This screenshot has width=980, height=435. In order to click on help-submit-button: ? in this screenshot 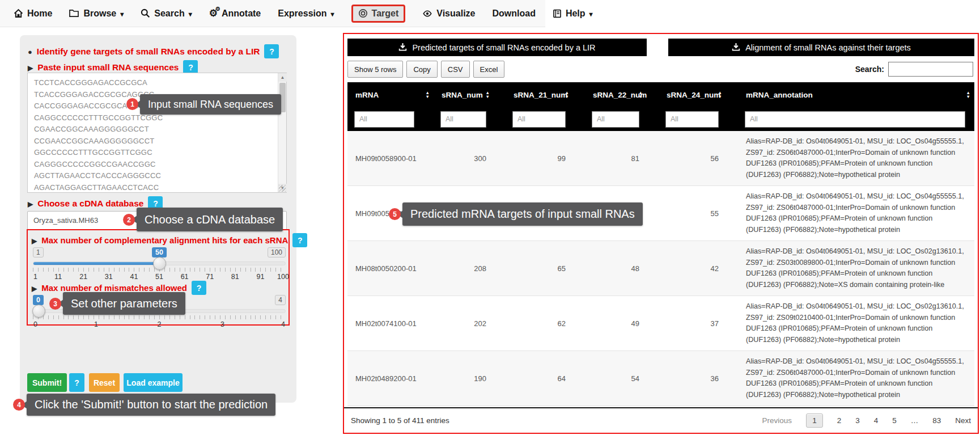, I will do `click(77, 382)`.